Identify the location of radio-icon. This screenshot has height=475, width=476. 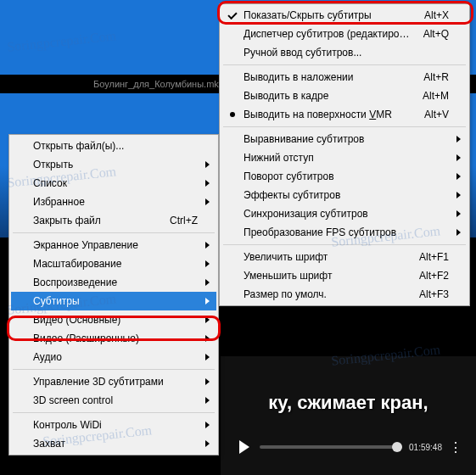
(232, 115).